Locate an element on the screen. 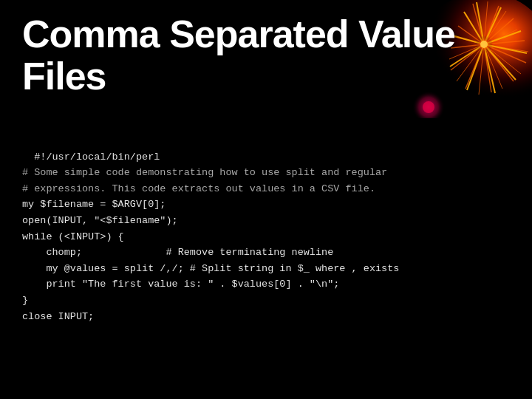 This screenshot has width=532, height=399. code-line-1: #!/usr/local/bin/perl is located at coordinates (97, 157).